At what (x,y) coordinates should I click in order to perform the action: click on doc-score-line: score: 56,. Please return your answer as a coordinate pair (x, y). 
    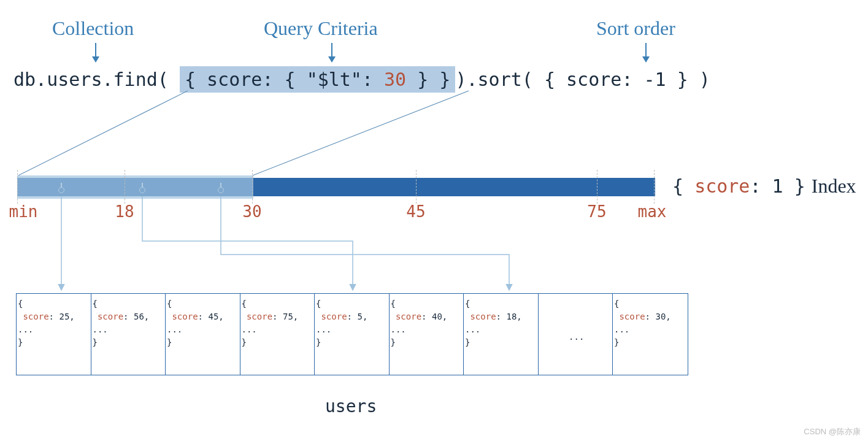
    Looking at the image, I should click on (129, 316).